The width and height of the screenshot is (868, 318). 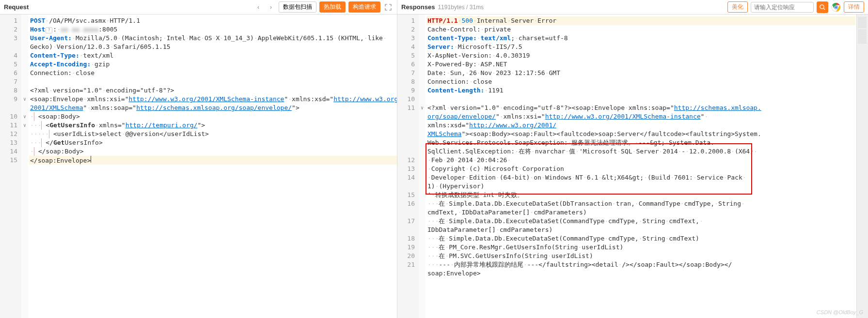 What do you see at coordinates (460, 7) in the screenshot?
I see `response-info: 1191bytes / 31ms` at bounding box center [460, 7].